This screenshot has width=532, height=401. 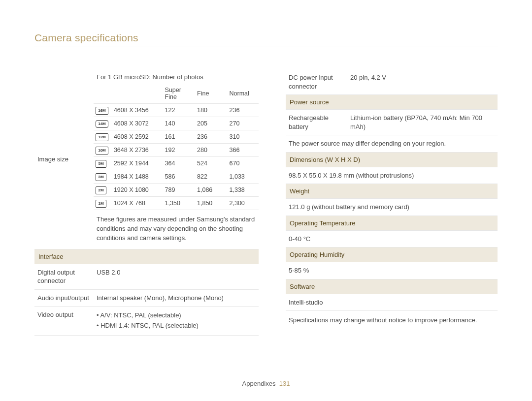 What do you see at coordinates (176, 316) in the screenshot?
I see `video-bullet: A/V: NTSC, PAL (selectable)` at bounding box center [176, 316].